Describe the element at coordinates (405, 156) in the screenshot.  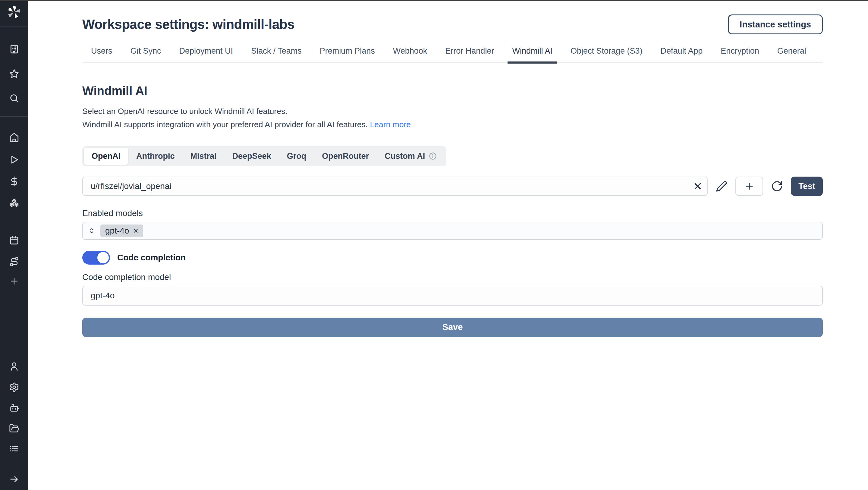
I see `provider-tab-label: Custom AI` at that location.